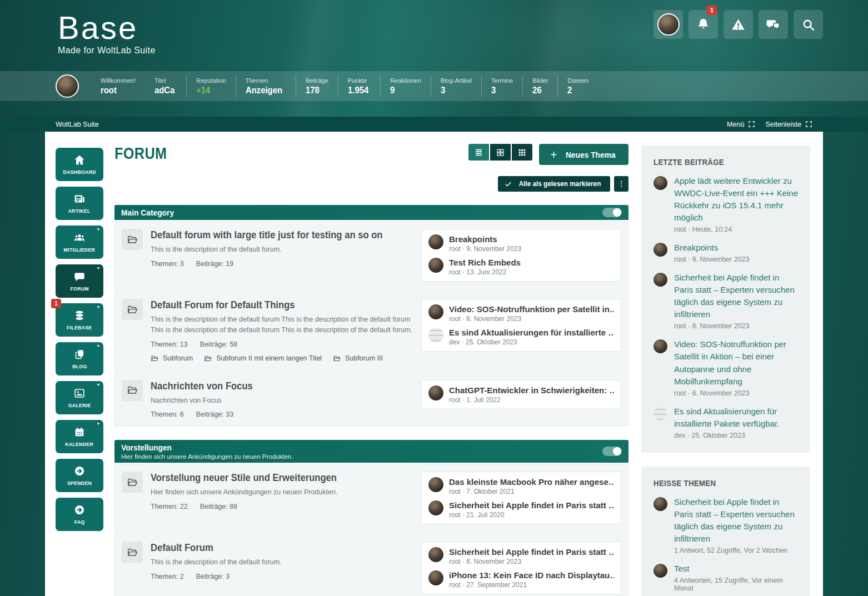 This screenshot has width=868, height=596. What do you see at coordinates (531, 332) in the screenshot?
I see `post-title: Es sind Aktualisierungen für installiert…` at bounding box center [531, 332].